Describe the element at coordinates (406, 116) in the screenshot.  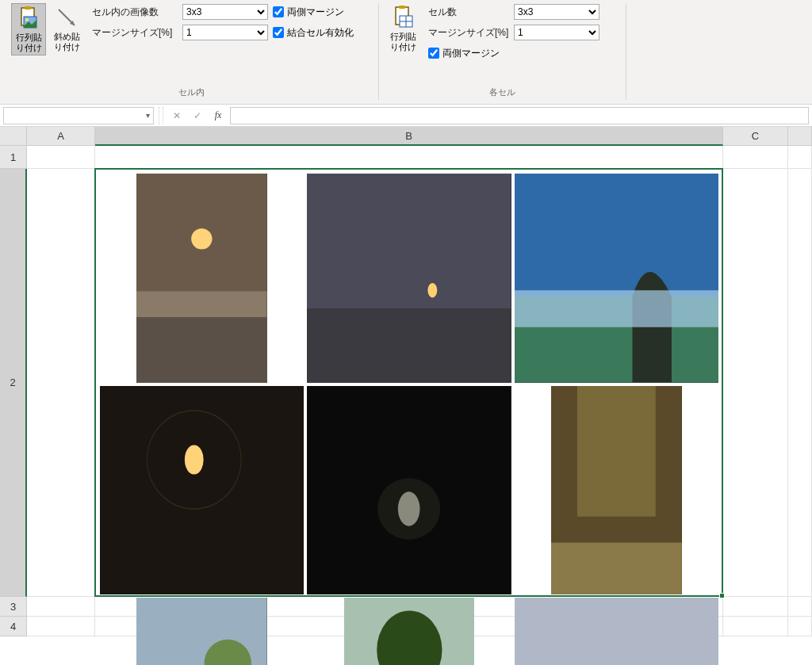
I see `formula-bar: ▾ ✕ ✓ fx` at that location.